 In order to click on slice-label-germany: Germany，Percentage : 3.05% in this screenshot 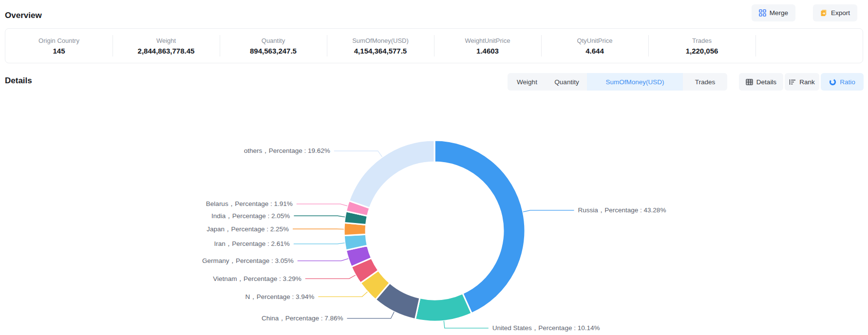, I will do `click(248, 261)`.